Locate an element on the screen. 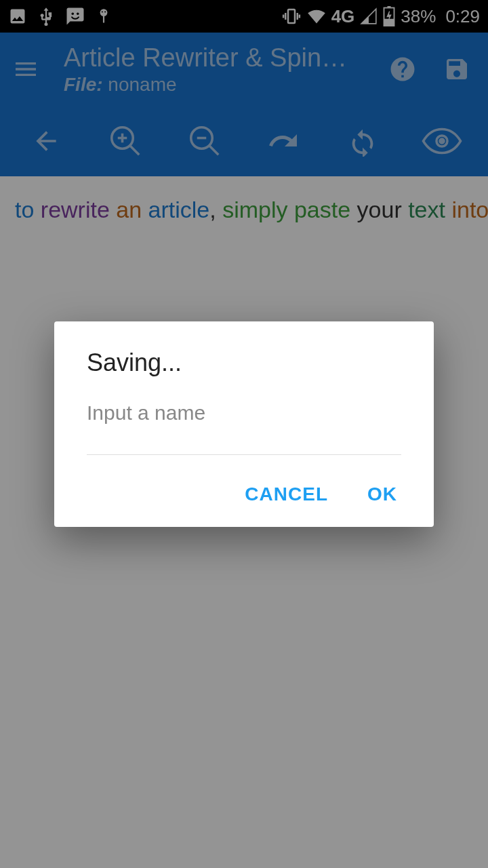  ok-button: OK is located at coordinates (382, 494).